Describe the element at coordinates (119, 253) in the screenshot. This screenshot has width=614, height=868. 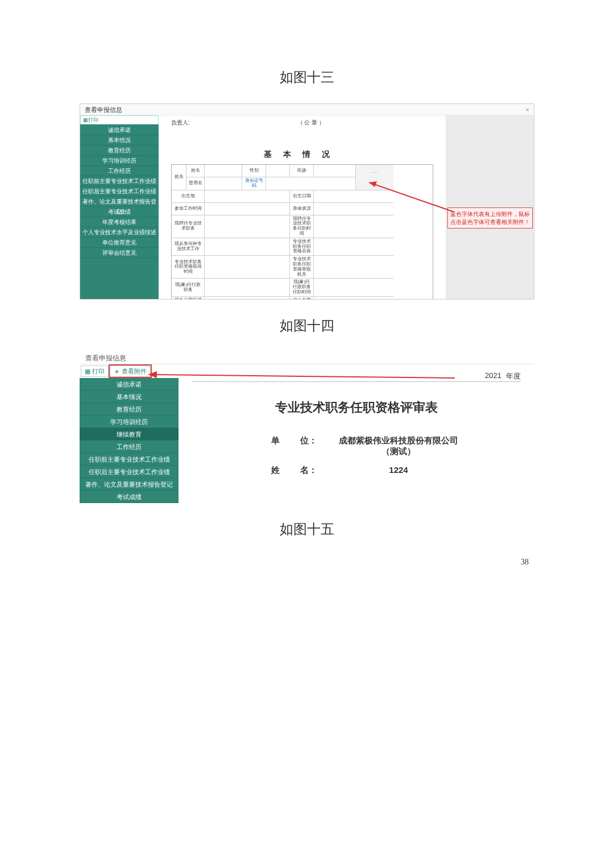
I see `sidebar-item: 评审会结意见` at that location.